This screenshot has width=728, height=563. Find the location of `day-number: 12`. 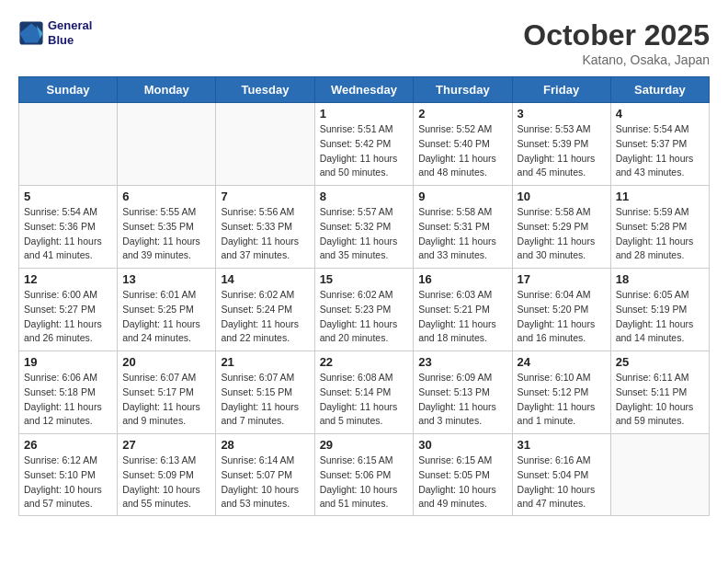

day-number: 12 is located at coordinates (68, 280).